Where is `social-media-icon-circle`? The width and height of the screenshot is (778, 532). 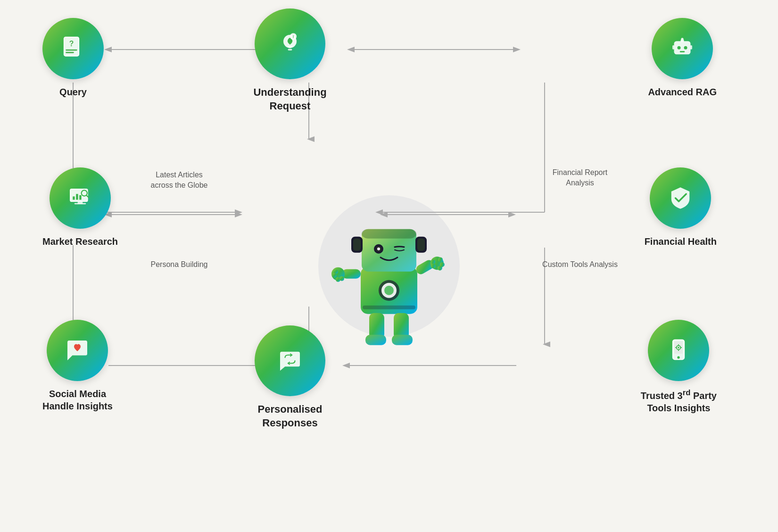
social-media-icon-circle is located at coordinates (77, 350).